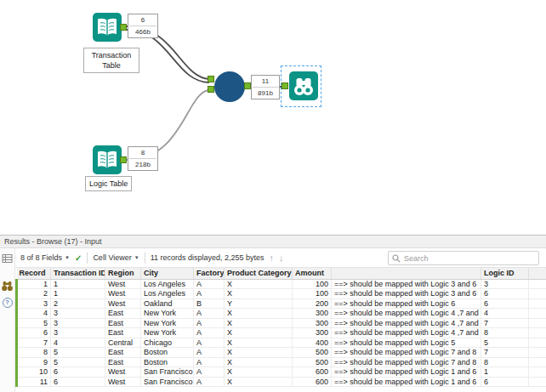 The width and height of the screenshot is (546, 392). Describe the element at coordinates (247, 86) in the screenshot. I see `output-anchor-join` at that location.